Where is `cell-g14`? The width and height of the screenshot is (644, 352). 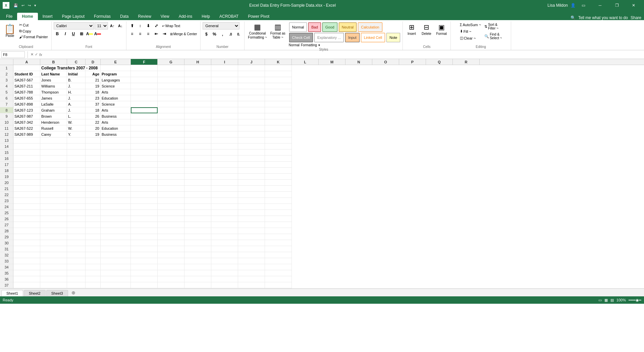 cell-g14 is located at coordinates (171, 146).